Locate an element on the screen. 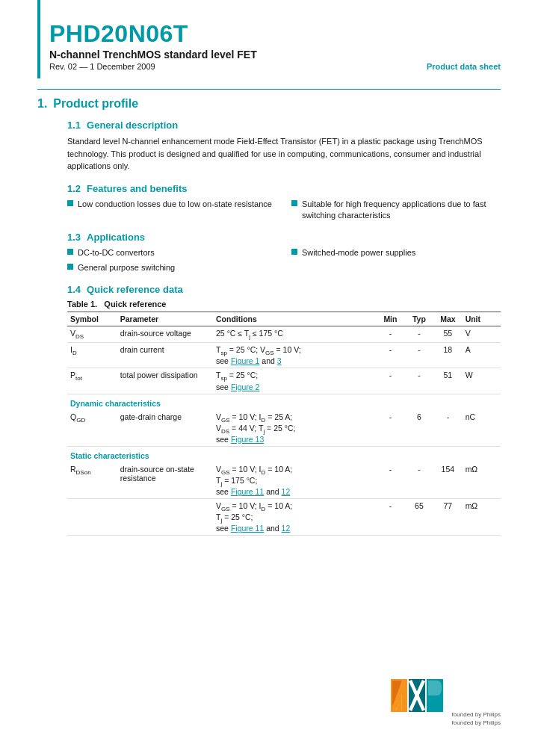 The width and height of the screenshot is (538, 756). section1-num: 1. is located at coordinates (42, 104).